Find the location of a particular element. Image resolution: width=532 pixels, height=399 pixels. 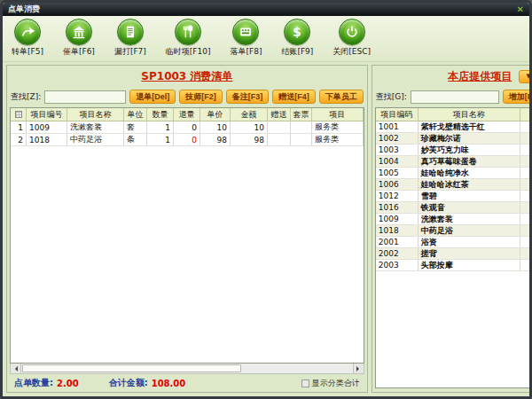

items-table-body: 1001 紫轩戈壁精选干红 128 瓶 1002 珍藏梅尔诺 520 瓶 is located at coordinates (454, 197).